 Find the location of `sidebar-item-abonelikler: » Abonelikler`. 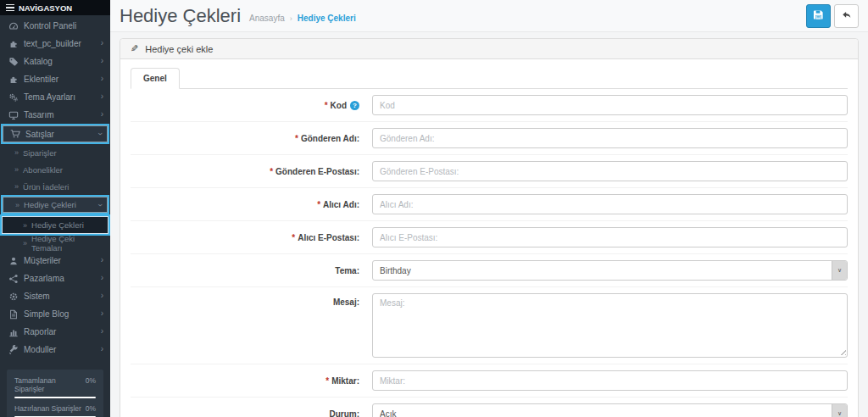

sidebar-item-abonelikler: » Abonelikler is located at coordinates (55, 170).